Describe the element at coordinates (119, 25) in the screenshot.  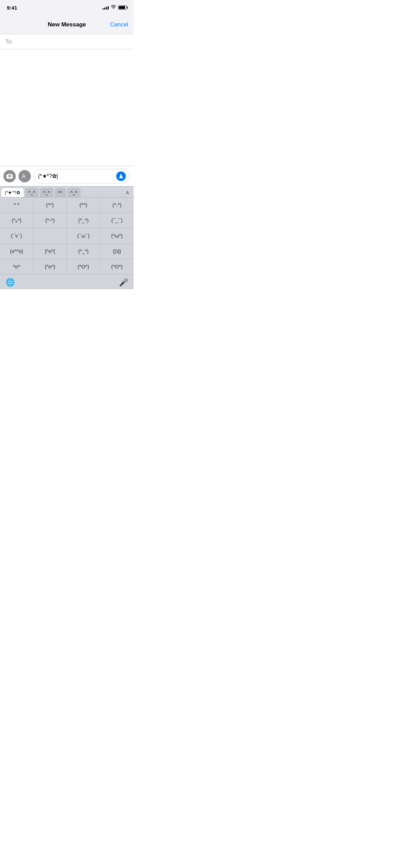
I see `cancel-button: Cancel` at that location.